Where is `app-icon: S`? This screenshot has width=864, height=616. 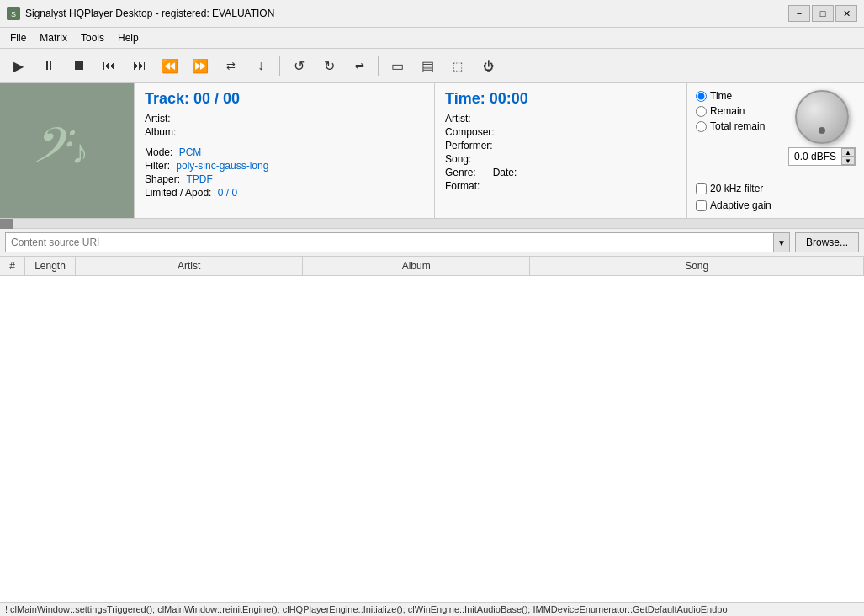 app-icon: S is located at coordinates (13, 13).